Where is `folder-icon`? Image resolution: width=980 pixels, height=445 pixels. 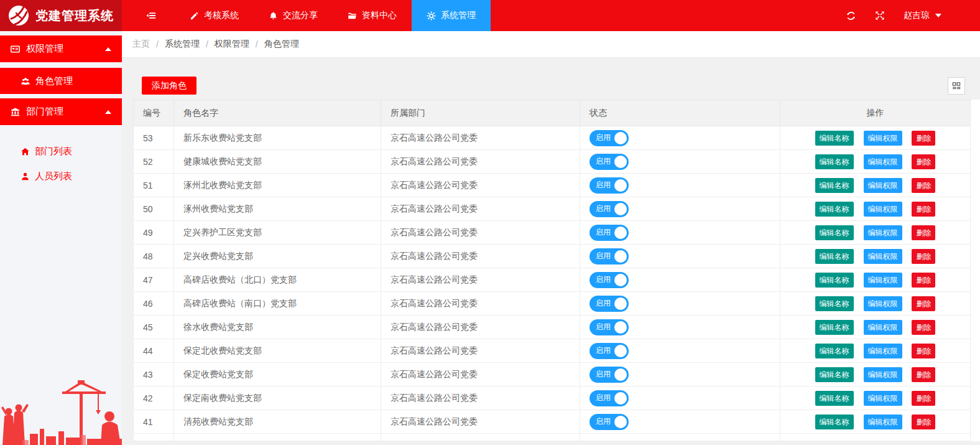 folder-icon is located at coordinates (352, 16).